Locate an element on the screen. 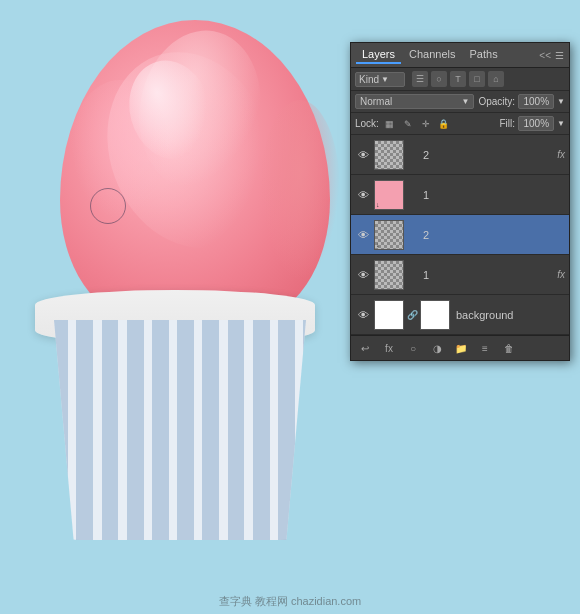 This screenshot has height=614, width=580. blend-mode-select: Normal ▼ is located at coordinates (414, 102).